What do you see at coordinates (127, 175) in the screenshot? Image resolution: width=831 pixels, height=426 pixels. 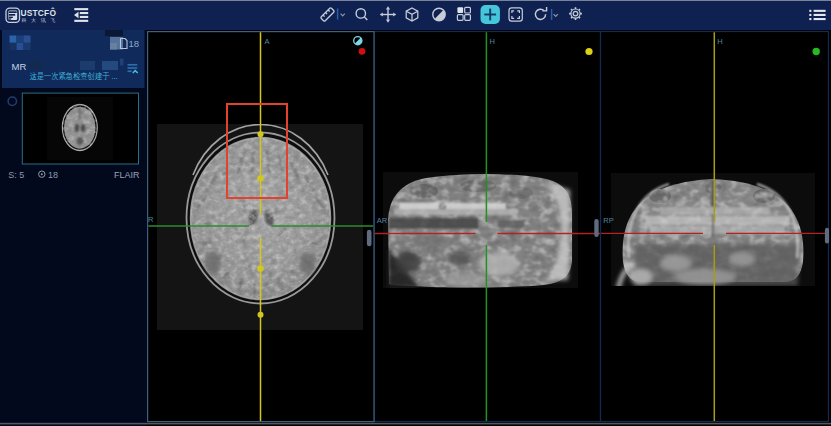 I see `svg-text: FLAIR` at bounding box center [127, 175].